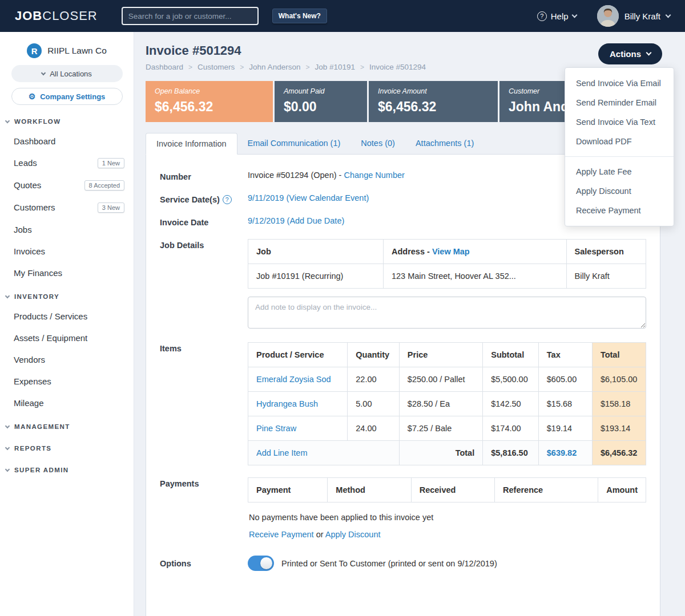 The image size is (685, 616). I want to click on sidebar-section-super-admin: SUPER ADMIN, so click(67, 469).